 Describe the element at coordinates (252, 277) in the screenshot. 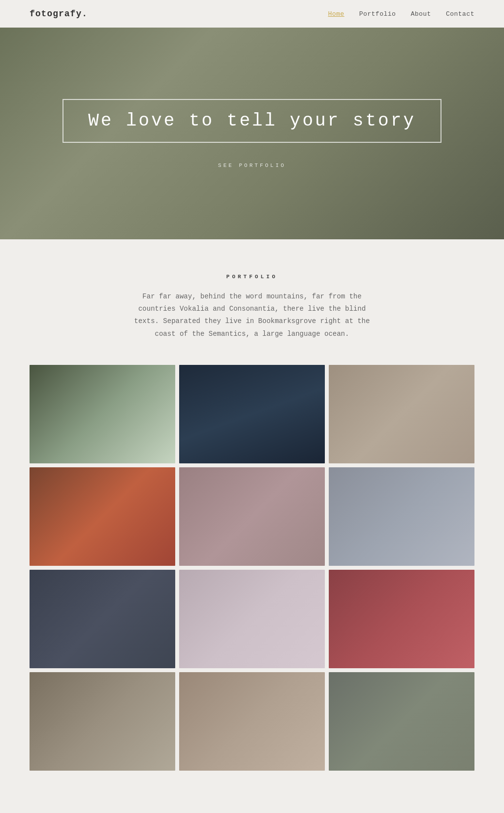

I see `portfolio-label: PORTFOLIO` at that location.